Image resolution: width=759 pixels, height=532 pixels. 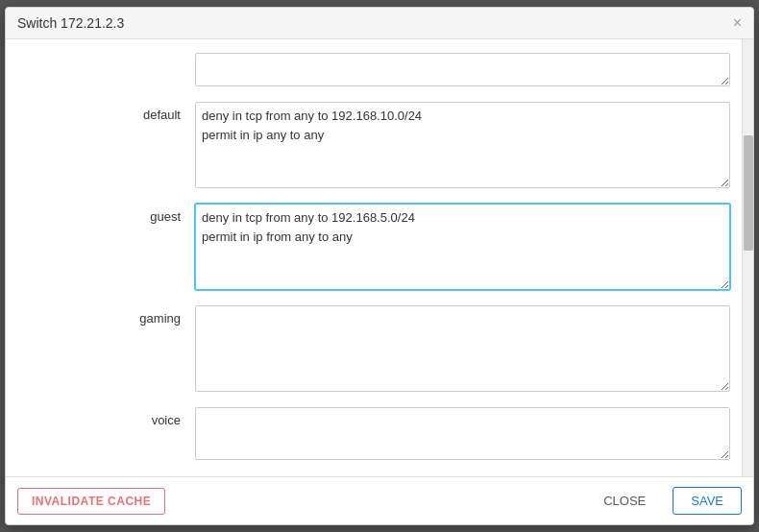 I want to click on form-textarea-guest: deny in tcp from any to 192.168.5.0/24 p…, so click(x=463, y=247).